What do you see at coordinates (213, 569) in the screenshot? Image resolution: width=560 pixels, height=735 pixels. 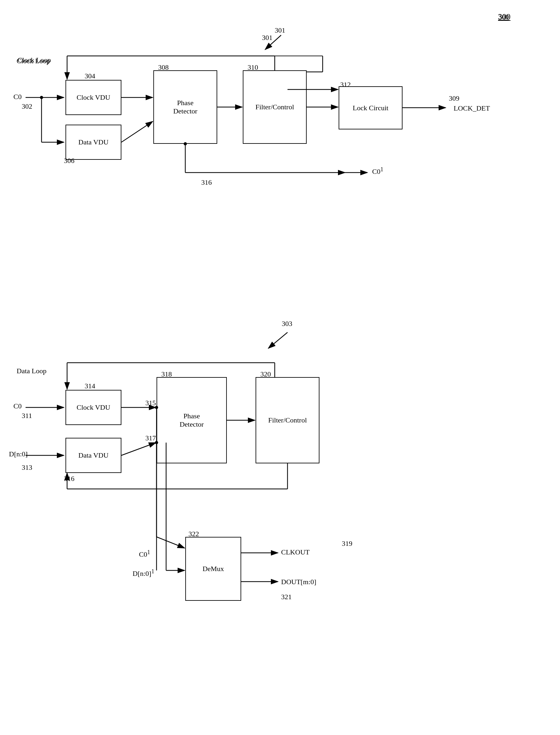 I see `demux-box: DeMux` at bounding box center [213, 569].